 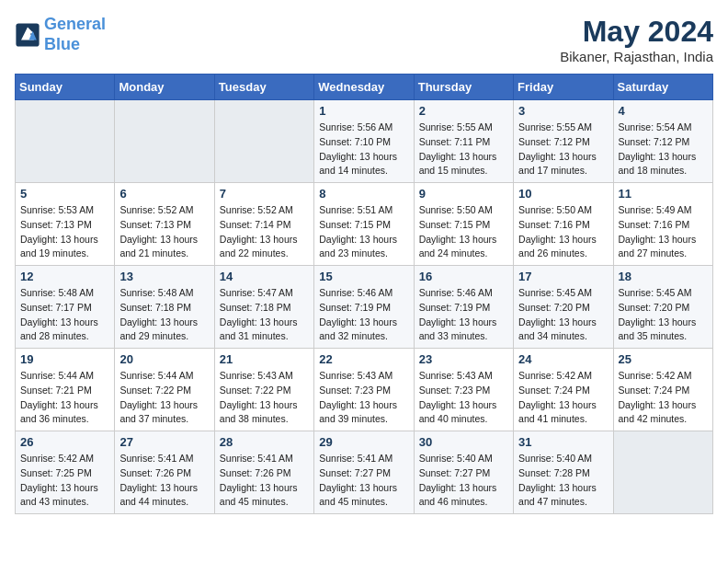 I want to click on day-number: 16, so click(x=463, y=276).